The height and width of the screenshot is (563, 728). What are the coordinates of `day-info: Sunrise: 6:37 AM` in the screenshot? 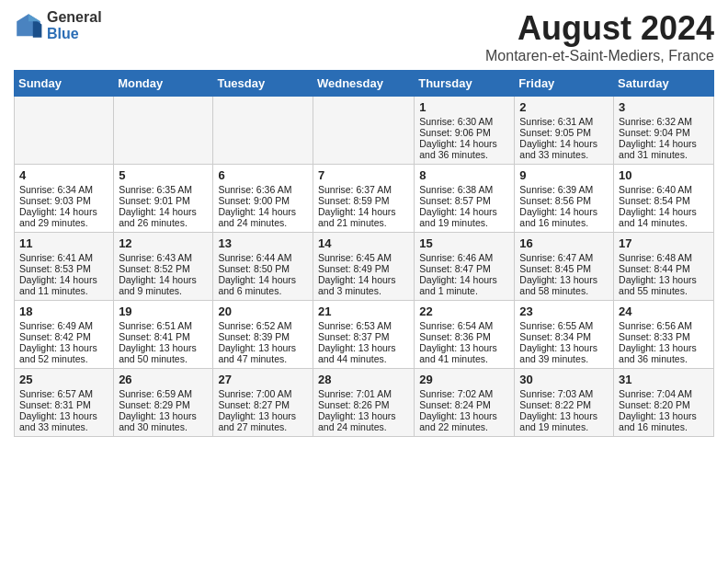 It's located at (364, 190).